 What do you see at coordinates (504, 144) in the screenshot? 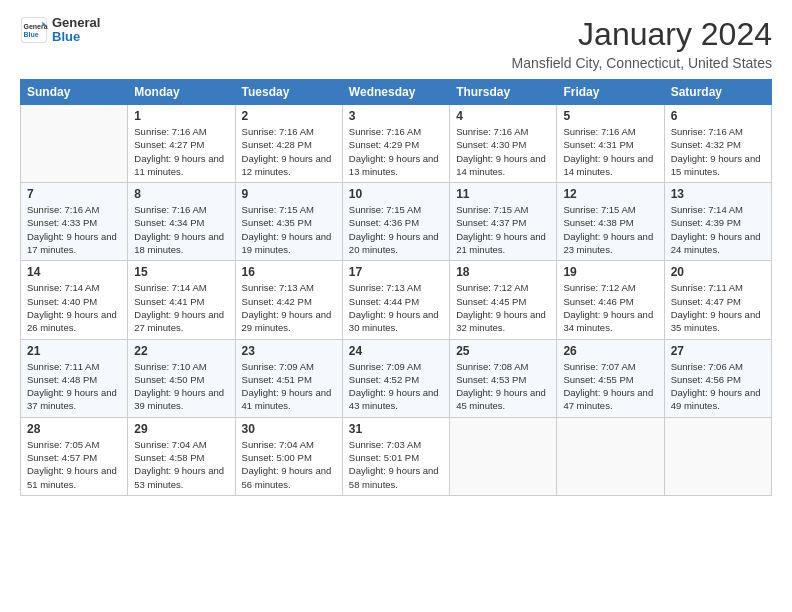
I see `calendar-cell: 4 Sunrise: 7:16 AMSunset: 4:30 PMDayligh…` at bounding box center [504, 144].